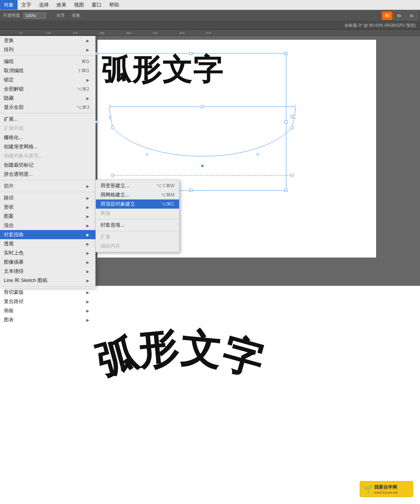 This screenshot has height=504, width=420. What do you see at coordinates (48, 89) in the screenshot?
I see `menu-unlock-all: 全部解锁 ⌥⌘2` at bounding box center [48, 89].